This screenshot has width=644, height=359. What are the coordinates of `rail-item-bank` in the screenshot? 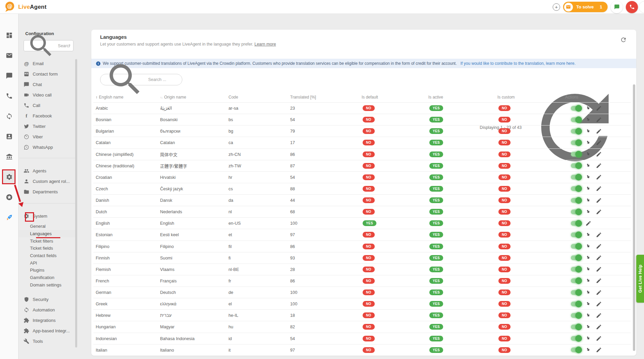 It's located at (9, 157).